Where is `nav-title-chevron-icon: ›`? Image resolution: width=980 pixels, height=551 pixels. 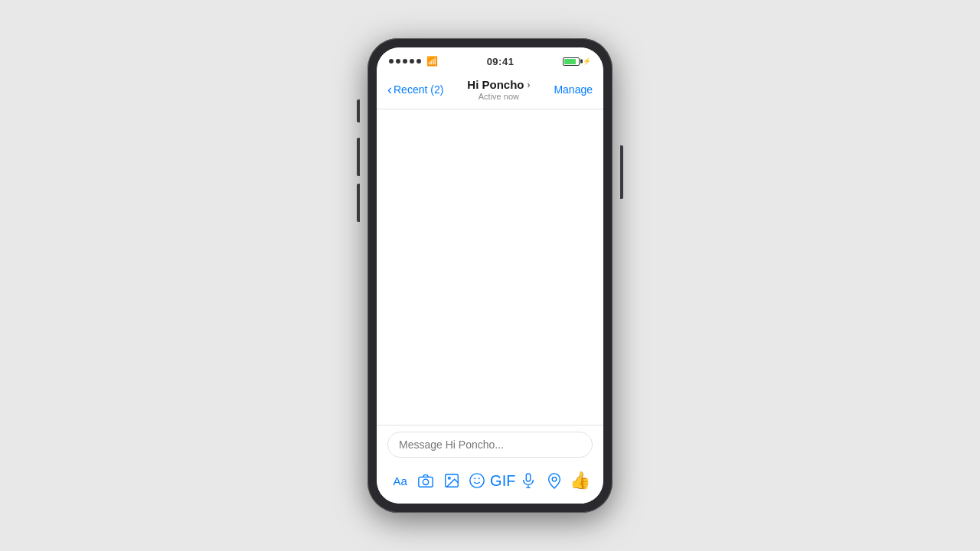 nav-title-chevron-icon: › is located at coordinates (528, 85).